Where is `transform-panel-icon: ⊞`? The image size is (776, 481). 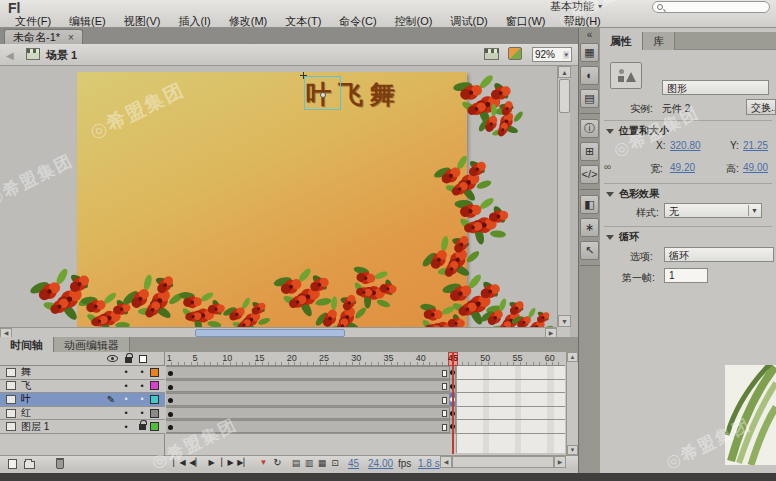 transform-panel-icon: ⊞ is located at coordinates (590, 152).